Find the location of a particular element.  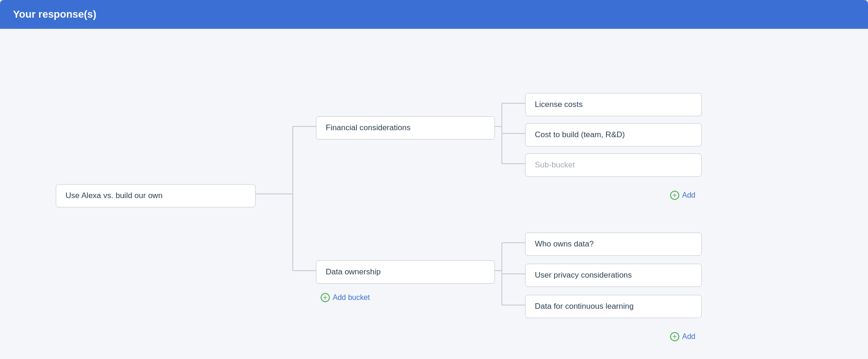

branch2-add: + Add is located at coordinates (682, 335).